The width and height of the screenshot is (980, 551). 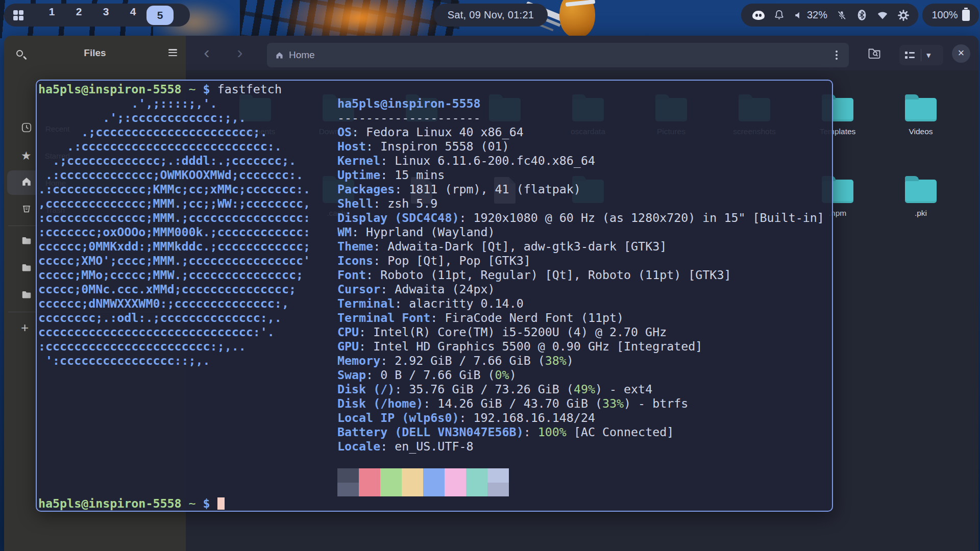 What do you see at coordinates (52, 15) in the screenshot?
I see `workspace-1: 1` at bounding box center [52, 15].